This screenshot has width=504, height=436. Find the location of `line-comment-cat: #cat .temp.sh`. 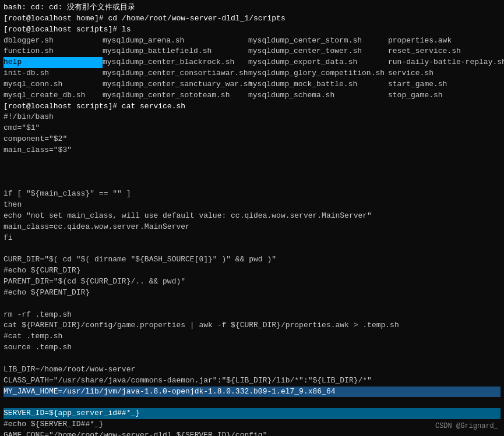

line-comment-cat: #cat .temp.sh is located at coordinates (252, 336).